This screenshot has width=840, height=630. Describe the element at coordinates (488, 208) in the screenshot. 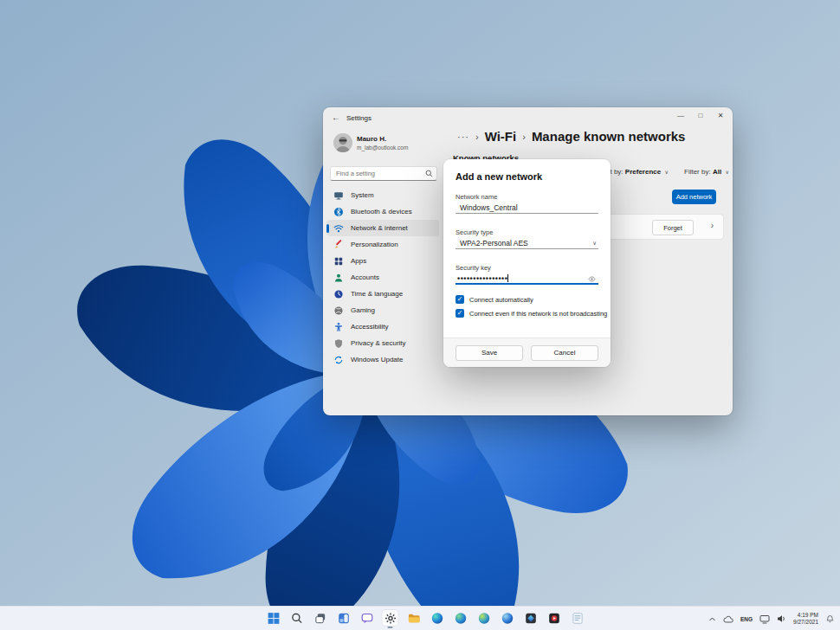

I see `network-name-value: Windows_Central` at that location.